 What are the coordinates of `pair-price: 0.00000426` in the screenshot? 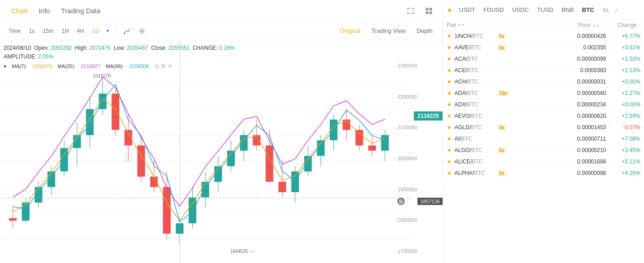 It's located at (556, 36).